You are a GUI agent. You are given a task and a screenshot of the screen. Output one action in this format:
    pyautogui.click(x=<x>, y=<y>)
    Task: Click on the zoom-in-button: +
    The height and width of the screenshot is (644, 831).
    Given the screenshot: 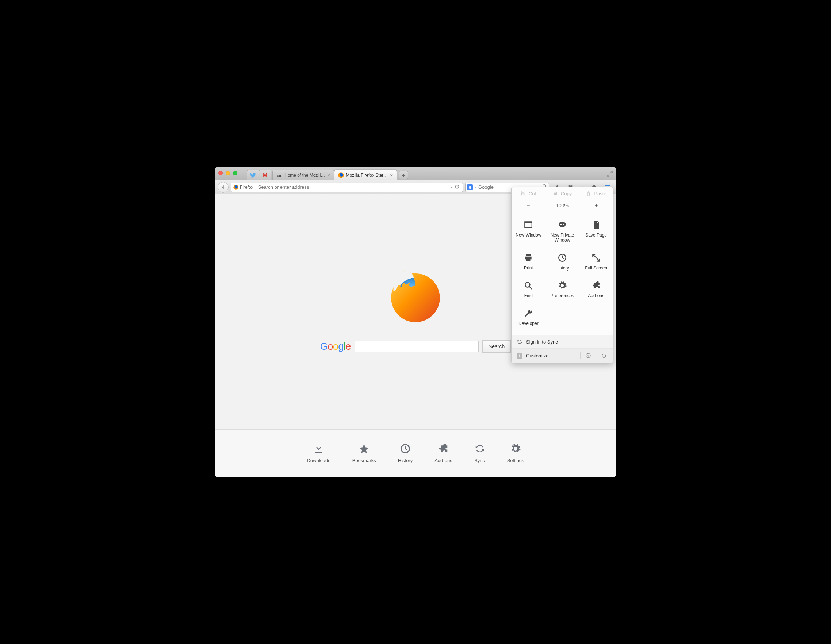 What is the action you would take?
    pyautogui.click(x=596, y=205)
    